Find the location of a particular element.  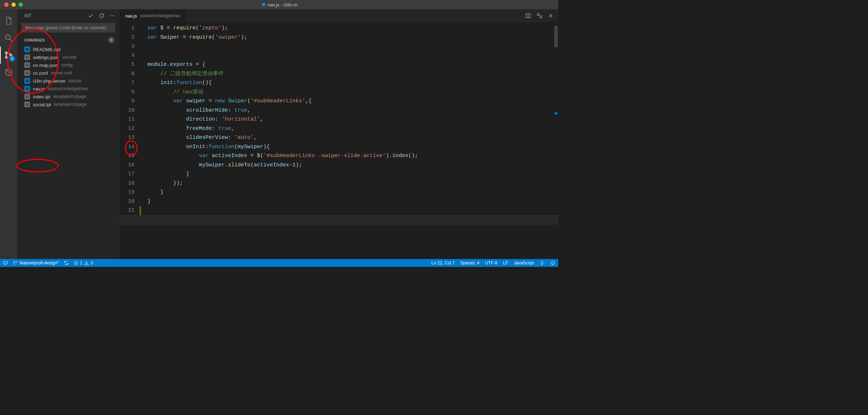

change-filename: README.md is located at coordinates (47, 49).